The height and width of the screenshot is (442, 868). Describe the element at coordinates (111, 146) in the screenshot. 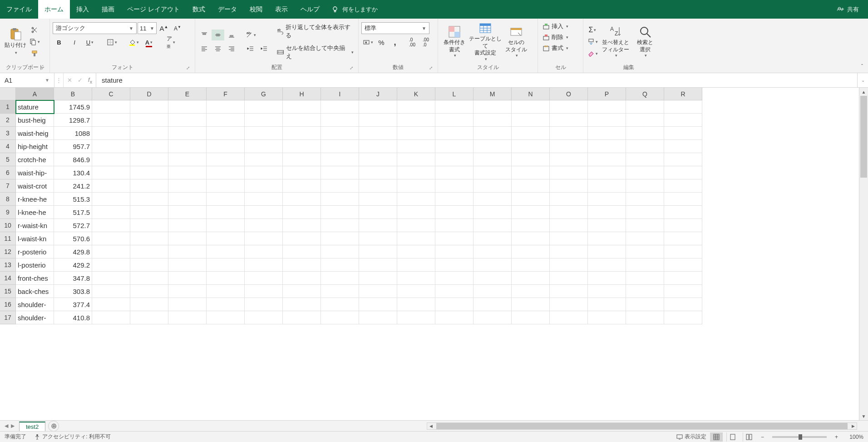

I see `cell-C4` at that location.